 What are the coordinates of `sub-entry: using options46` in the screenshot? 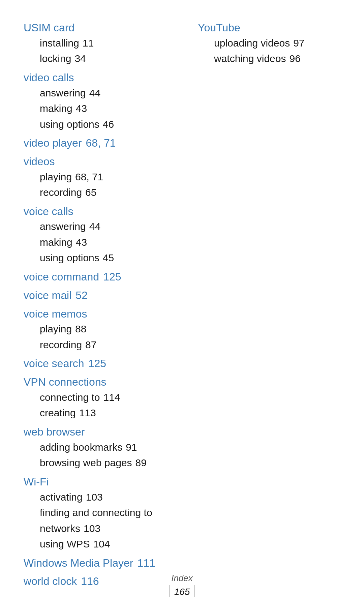 It's located at (115, 125).